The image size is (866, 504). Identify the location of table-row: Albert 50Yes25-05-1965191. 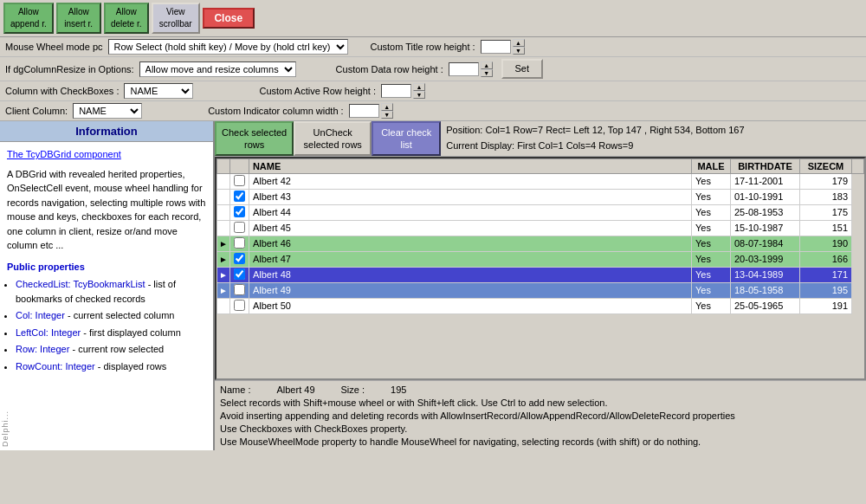
(540, 306).